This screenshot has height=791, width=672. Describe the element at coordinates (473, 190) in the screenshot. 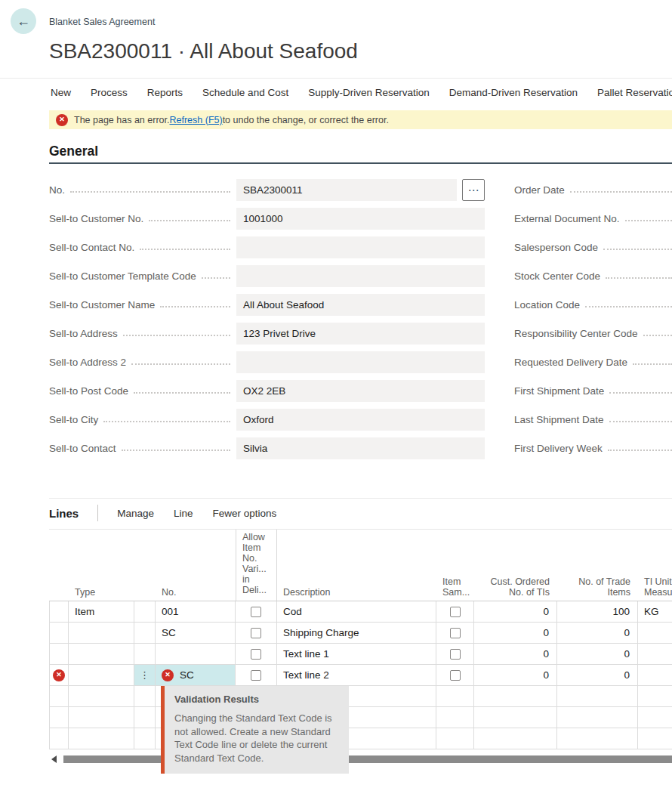

I see `assist-edit-button: ⋯` at that location.